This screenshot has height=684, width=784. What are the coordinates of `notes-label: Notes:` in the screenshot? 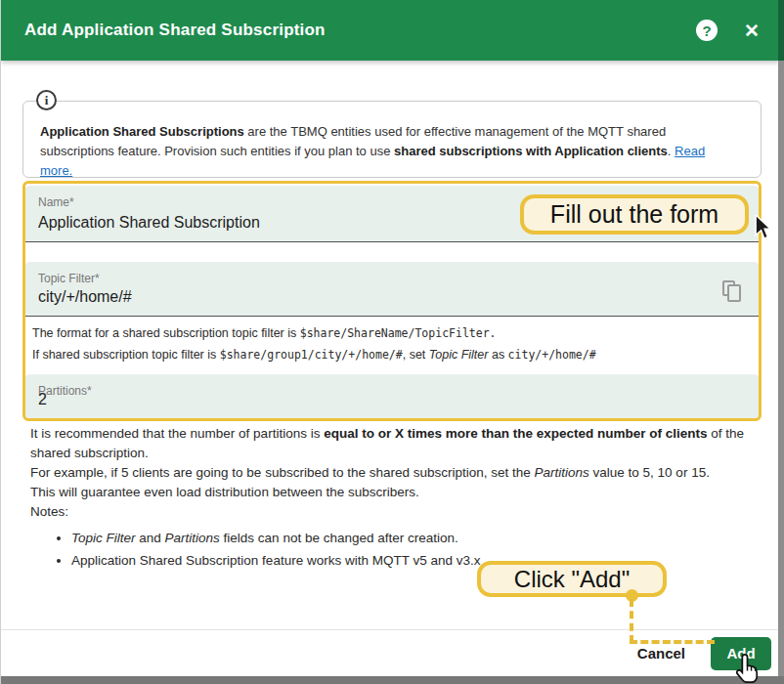 It's located at (393, 512).